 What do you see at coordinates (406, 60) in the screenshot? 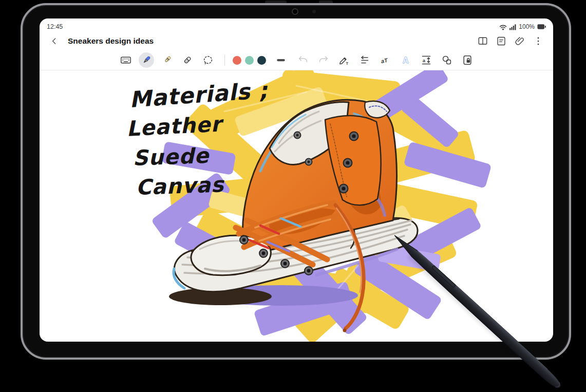
I see `beautify-handwriting-button: A` at bounding box center [406, 60].